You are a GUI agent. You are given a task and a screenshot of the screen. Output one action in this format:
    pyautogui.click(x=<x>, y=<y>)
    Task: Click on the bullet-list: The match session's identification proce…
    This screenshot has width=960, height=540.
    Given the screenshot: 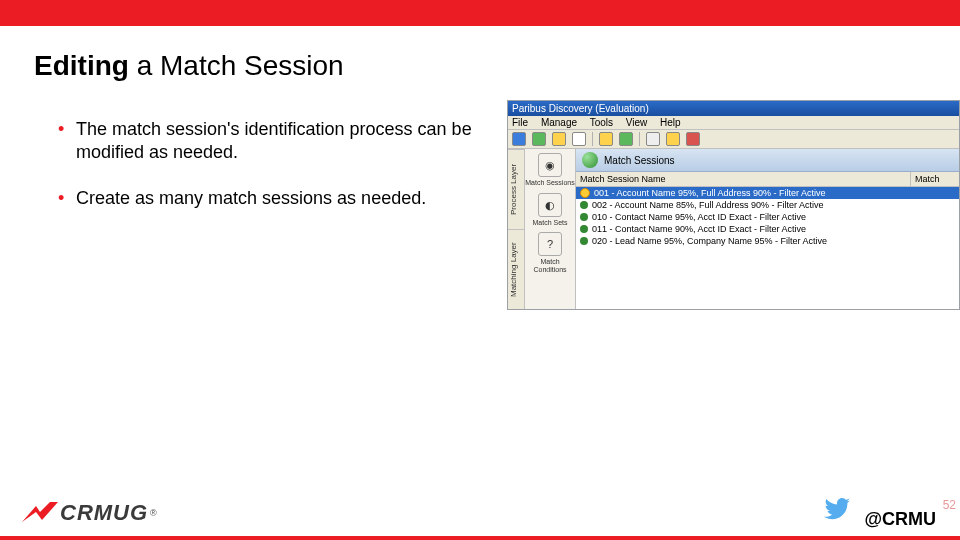 What is the action you would take?
    pyautogui.click(x=262, y=175)
    